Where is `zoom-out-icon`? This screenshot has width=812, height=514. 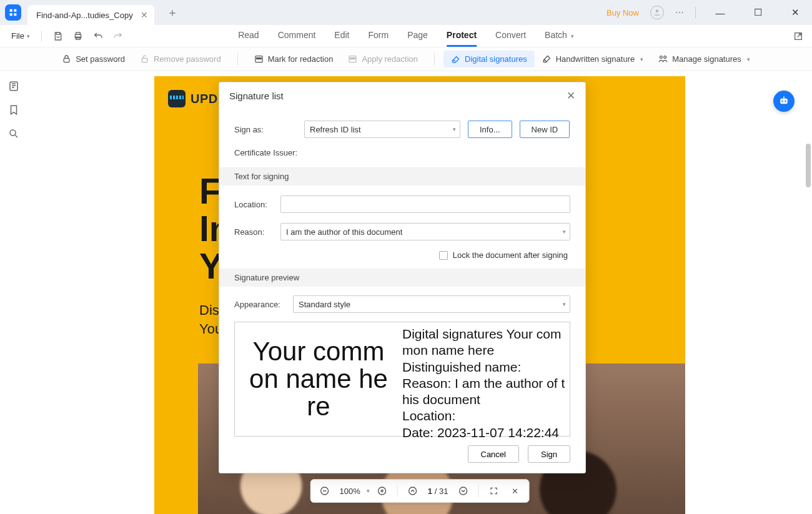 zoom-out-icon is located at coordinates (325, 491).